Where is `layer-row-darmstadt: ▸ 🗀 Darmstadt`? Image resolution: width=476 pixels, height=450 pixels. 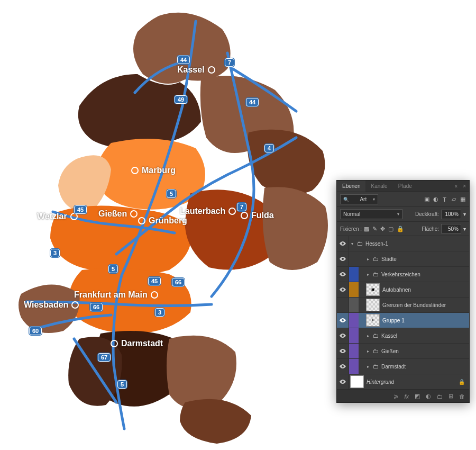
layer-row-darmstadt: ▸ 🗀 Darmstadt is located at coordinates (403, 366).